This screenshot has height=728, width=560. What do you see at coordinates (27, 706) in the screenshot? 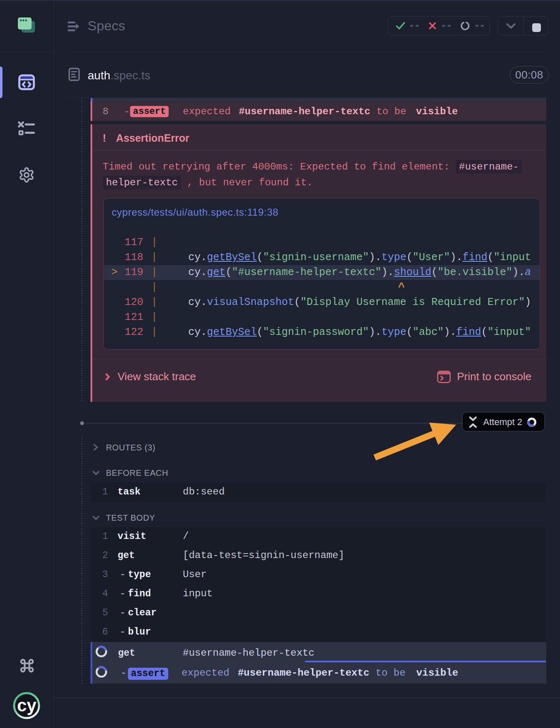
I see `svg-text: cy` at bounding box center [27, 706].